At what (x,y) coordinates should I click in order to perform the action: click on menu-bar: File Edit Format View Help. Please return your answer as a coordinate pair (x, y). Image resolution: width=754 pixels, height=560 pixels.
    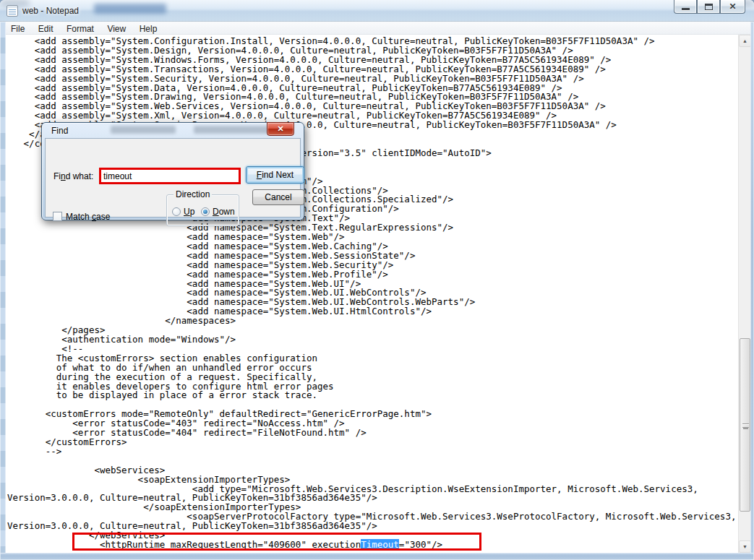
    Looking at the image, I should click on (378, 28).